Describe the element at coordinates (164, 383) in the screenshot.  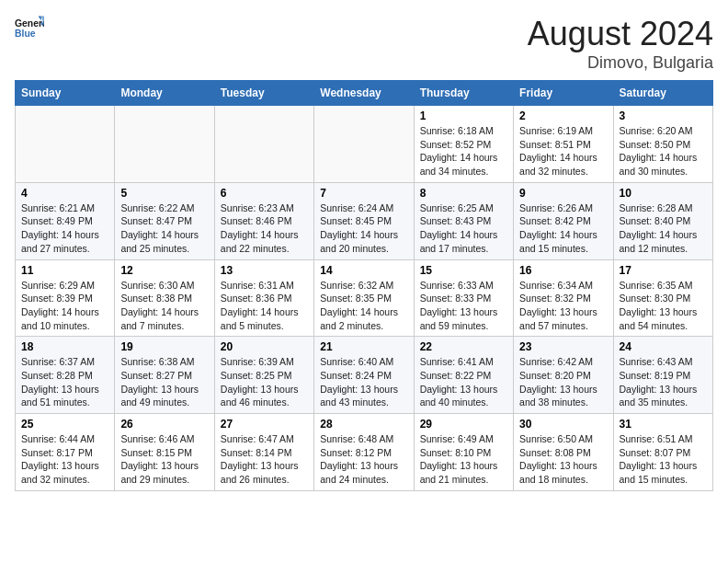
I see `day-info: Sunrise: 6:38 AM Sunset: 8:27 PM Dayligh…` at that location.